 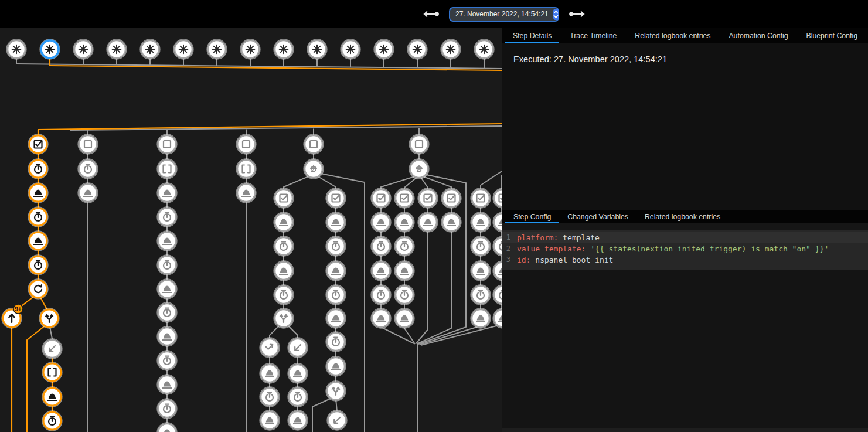 What do you see at coordinates (504, 14) in the screenshot?
I see `run-select: 27. November 2022, 14:54:21` at bounding box center [504, 14].